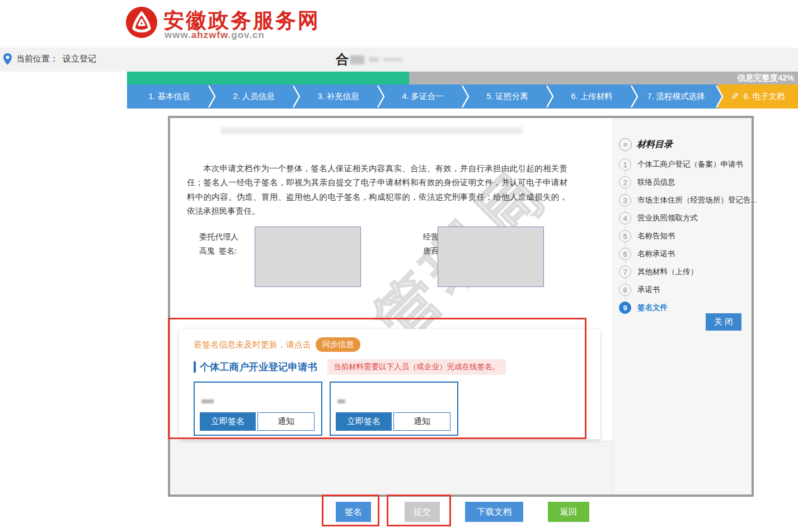 The height and width of the screenshot is (532, 798). Describe the element at coordinates (397, 345) in the screenshot. I see `sync-hint-row: 若签名信息未及时更新，请点击 同步信息` at that location.